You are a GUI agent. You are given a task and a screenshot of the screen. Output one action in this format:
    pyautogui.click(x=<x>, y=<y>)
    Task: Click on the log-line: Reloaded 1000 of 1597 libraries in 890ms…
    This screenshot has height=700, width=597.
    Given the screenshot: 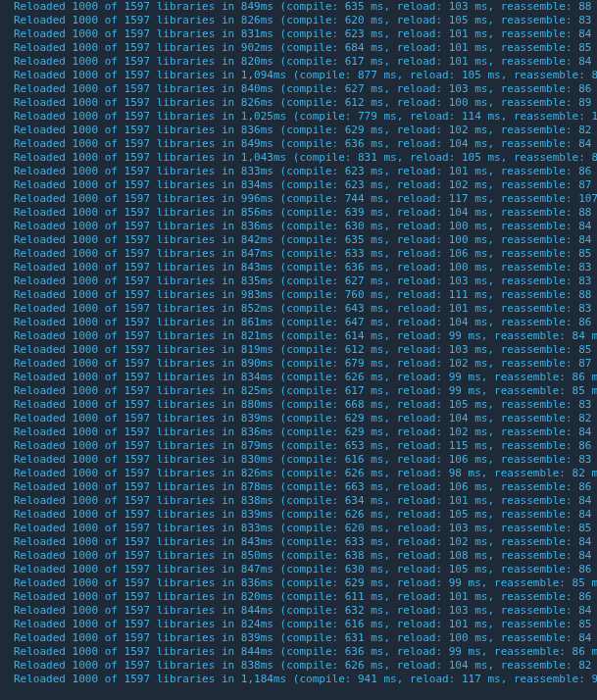 What is the action you would take?
    pyautogui.click(x=304, y=364)
    